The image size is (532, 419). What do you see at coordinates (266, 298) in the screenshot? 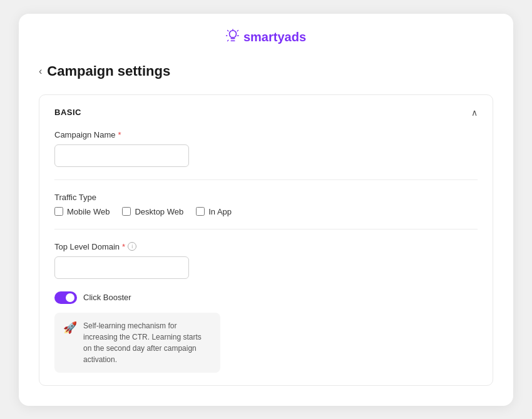
I see `click-booster-toggle-row: Click Booster` at bounding box center [266, 298].